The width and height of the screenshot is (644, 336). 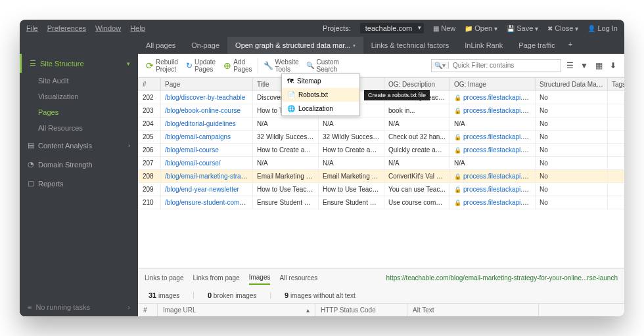 What do you see at coordinates (321, 94) in the screenshot?
I see `dropdown-robots: 📄Robots.txt` at bounding box center [321, 94].